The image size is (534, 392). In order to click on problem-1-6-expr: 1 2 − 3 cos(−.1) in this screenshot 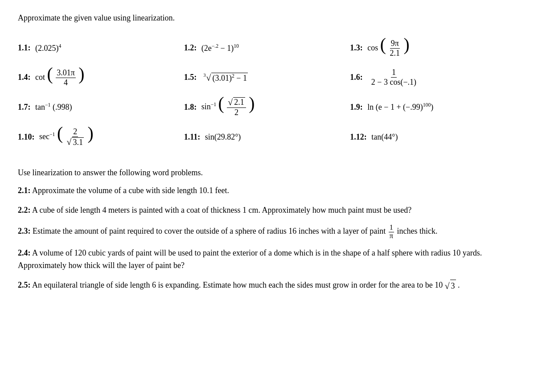, I will do `click(392, 78)`.